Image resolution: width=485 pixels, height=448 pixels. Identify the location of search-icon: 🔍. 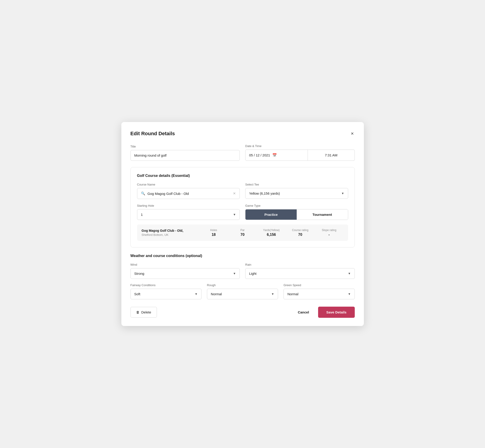
(143, 193).